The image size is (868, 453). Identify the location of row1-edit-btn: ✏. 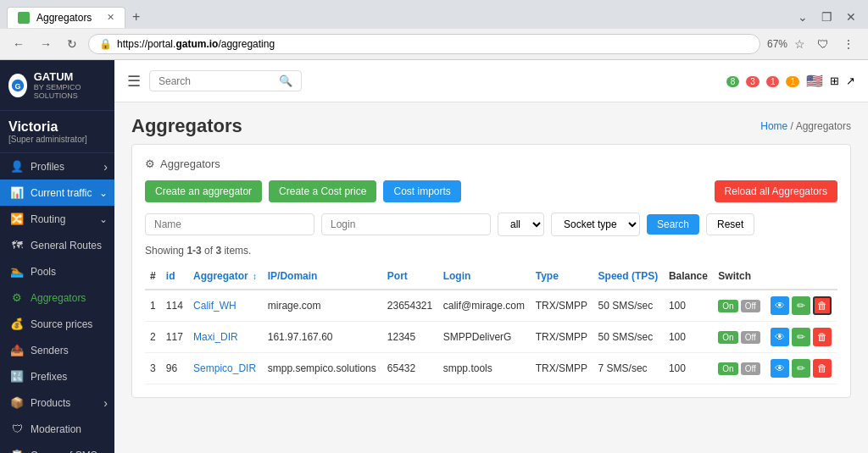
(801, 306).